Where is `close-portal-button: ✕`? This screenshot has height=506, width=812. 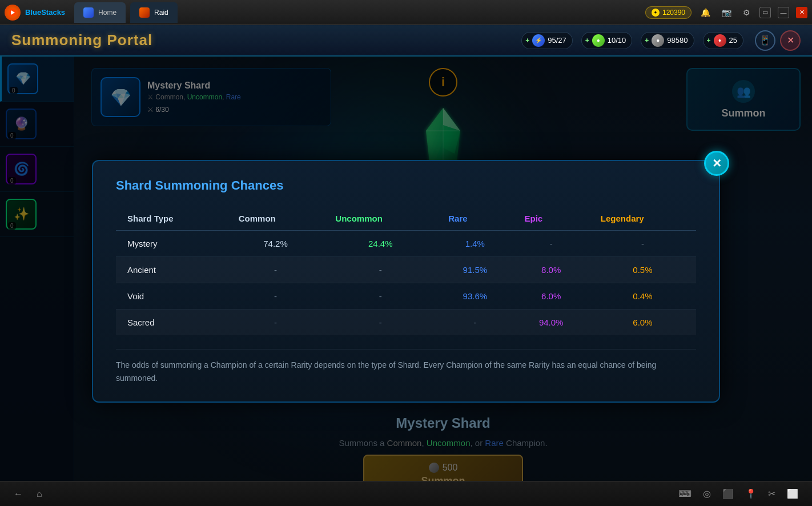 close-portal-button: ✕ is located at coordinates (790, 41).